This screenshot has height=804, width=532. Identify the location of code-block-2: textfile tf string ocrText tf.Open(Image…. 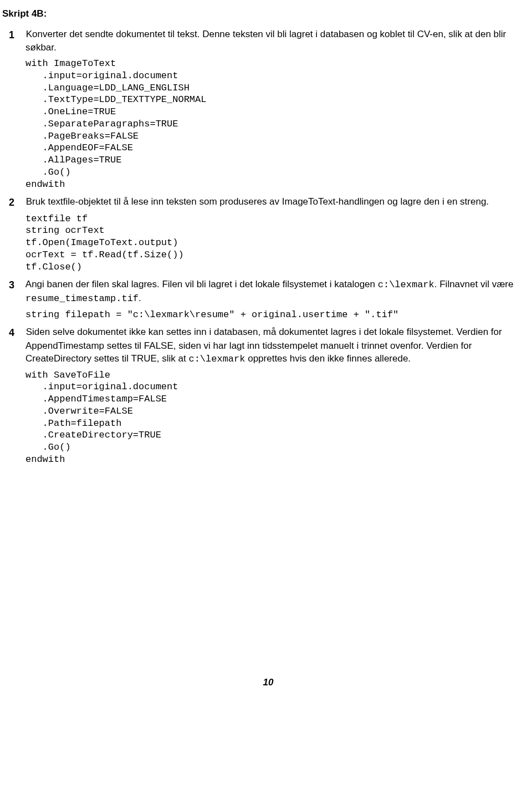
(279, 243).